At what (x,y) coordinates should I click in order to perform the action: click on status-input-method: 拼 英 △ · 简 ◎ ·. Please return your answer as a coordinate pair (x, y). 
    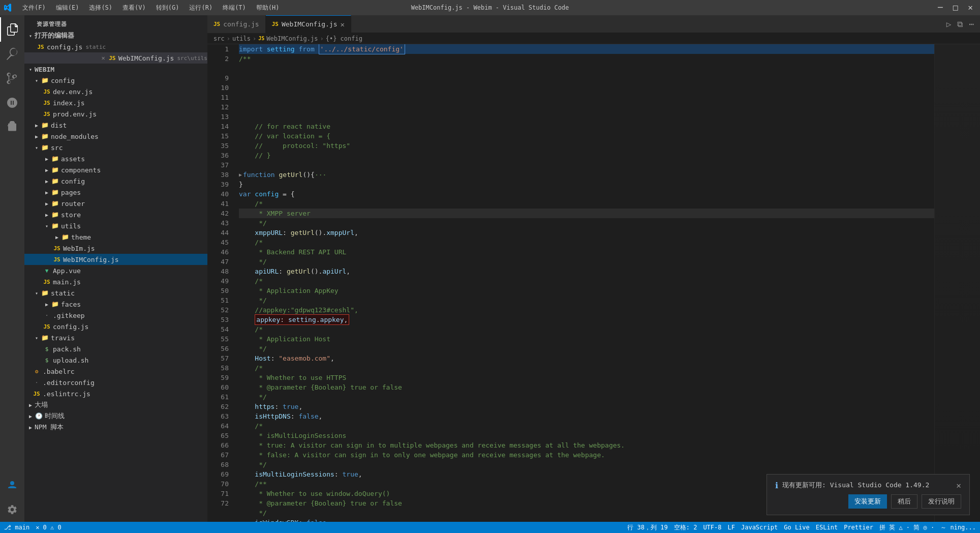
    Looking at the image, I should click on (907, 528).